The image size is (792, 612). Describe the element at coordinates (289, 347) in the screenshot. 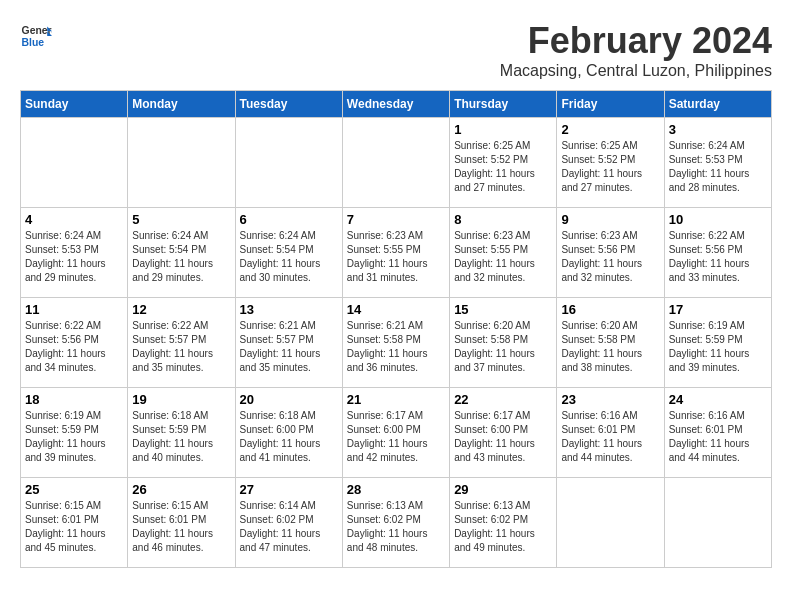

I see `day-info: Sunrise: 6:21 AMSunset: 5:57 PMDaylight:…` at that location.